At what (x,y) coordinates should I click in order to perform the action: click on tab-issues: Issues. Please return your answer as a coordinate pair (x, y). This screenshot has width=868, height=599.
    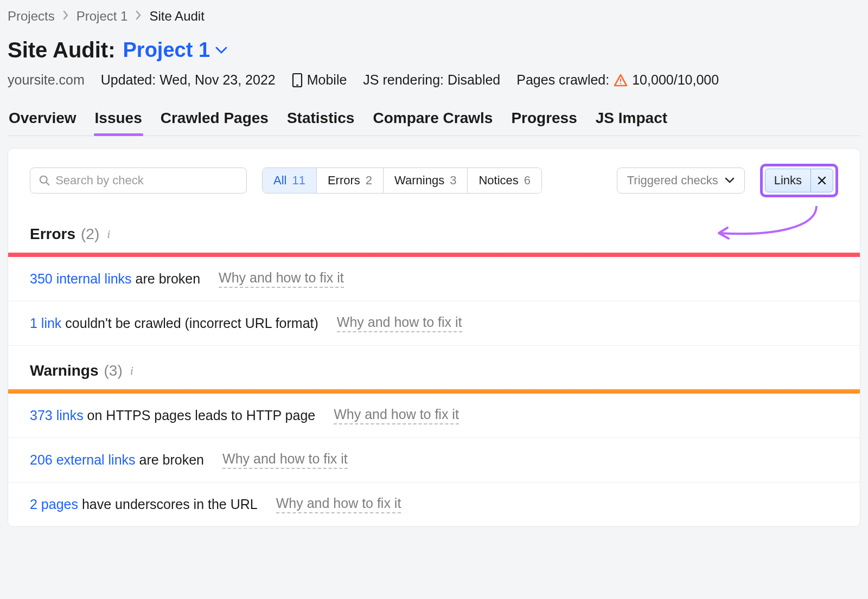
    Looking at the image, I should click on (118, 120).